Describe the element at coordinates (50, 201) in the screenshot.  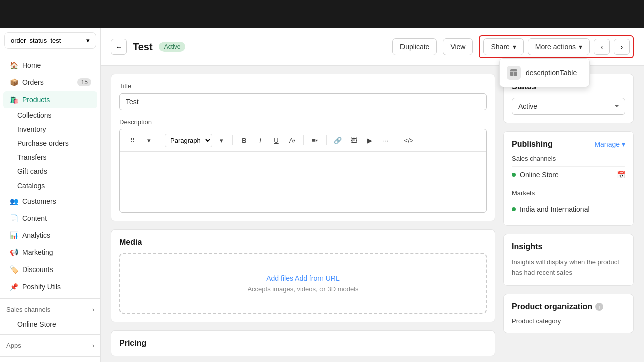
I see `sidebar-item-customers: 👥 Customers` at that location.